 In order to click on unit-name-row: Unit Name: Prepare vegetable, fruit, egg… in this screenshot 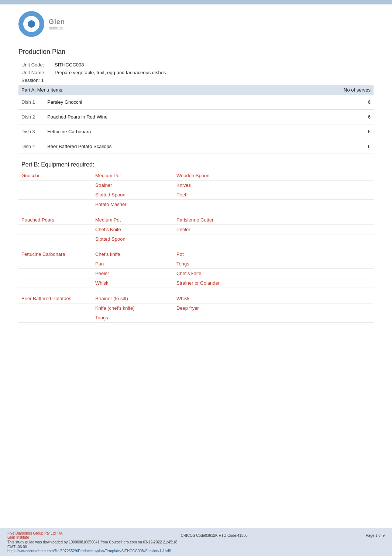, I will do `click(196, 72)`.